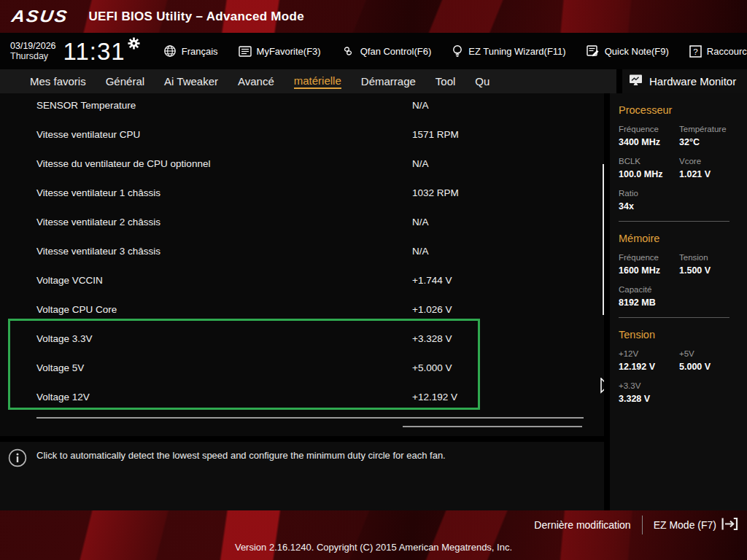 Image resolution: width=747 pixels, height=560 pixels. What do you see at coordinates (648, 289) in the screenshot?
I see `field-label: Capacité` at bounding box center [648, 289].